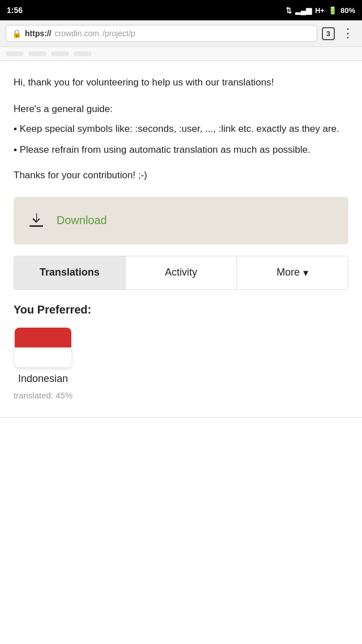 The width and height of the screenshot is (362, 644). I want to click on guide-section: Here's a general guide: ▪ Keep special s…, so click(181, 130).